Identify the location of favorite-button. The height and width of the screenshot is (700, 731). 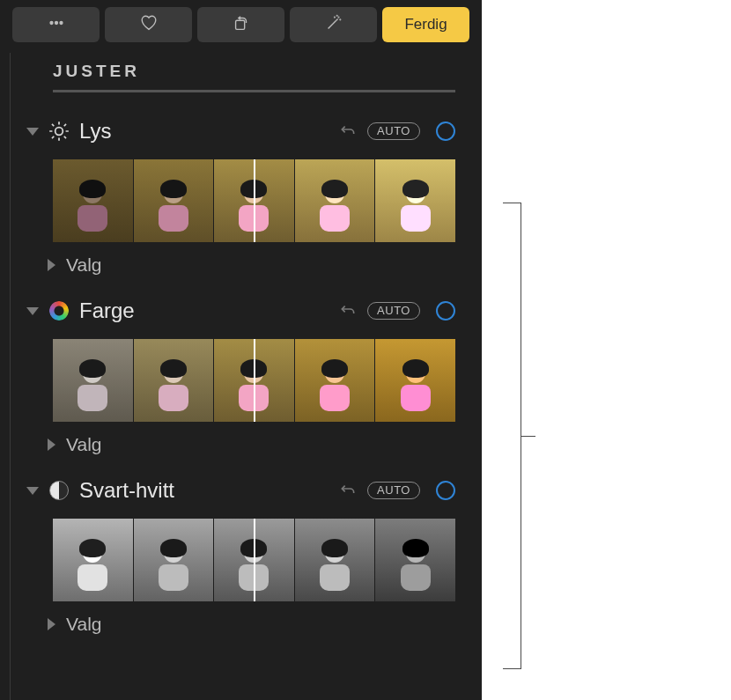
(148, 25).